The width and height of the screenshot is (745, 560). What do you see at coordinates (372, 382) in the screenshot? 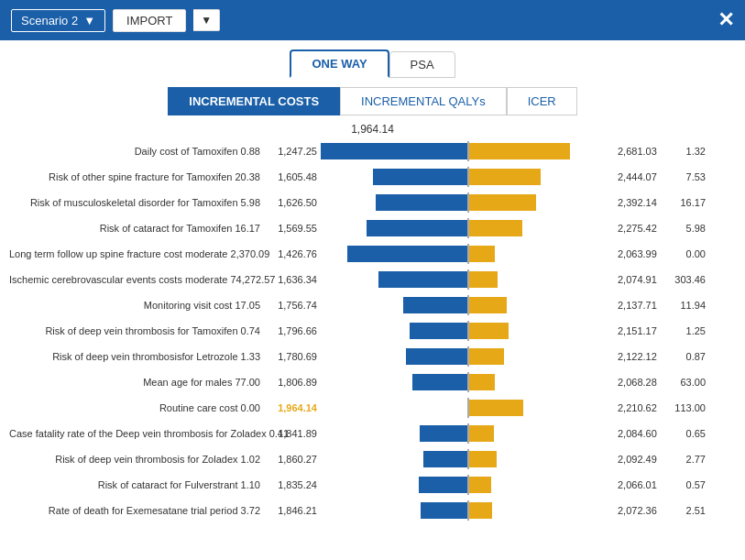
I see `chart-row: Mean age for males 77.001,806.892,068.28…` at bounding box center [372, 382].